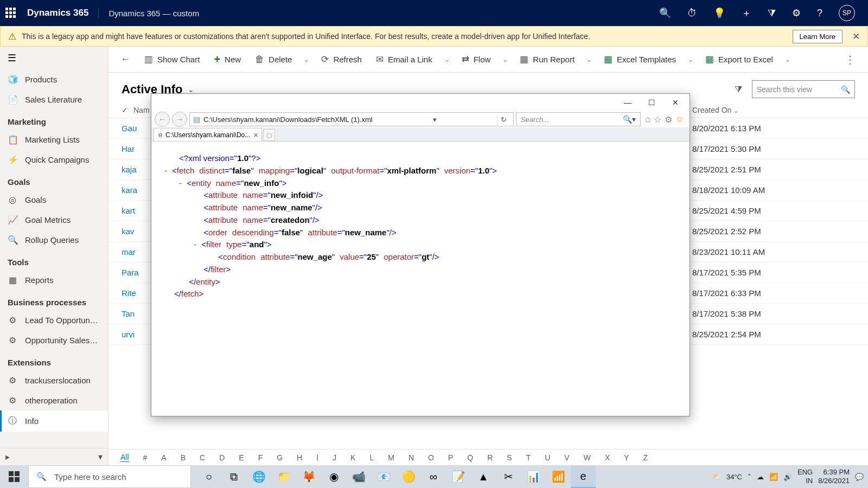 The width and height of the screenshot is (868, 488). What do you see at coordinates (162, 119) in the screenshot?
I see `ie-back-button: ←` at bounding box center [162, 119].